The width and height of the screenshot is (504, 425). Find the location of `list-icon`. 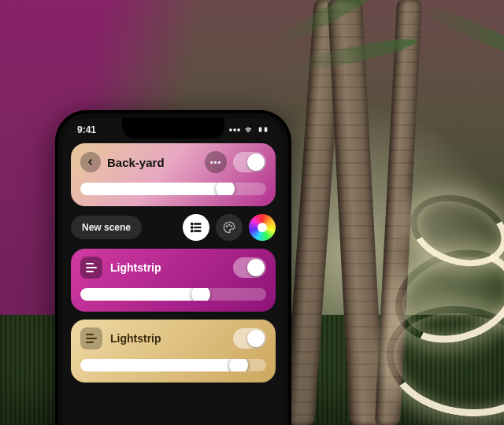

list-icon is located at coordinates (196, 227).